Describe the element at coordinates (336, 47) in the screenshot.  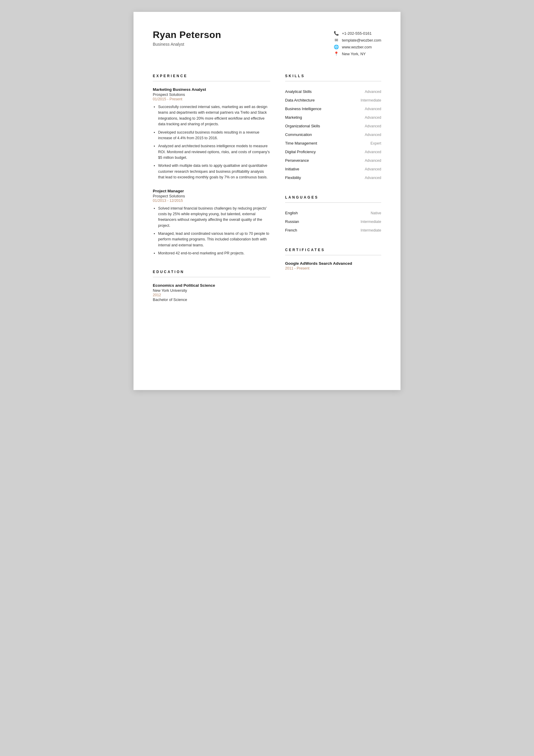
I see `website-icon: 🌐` at that location.